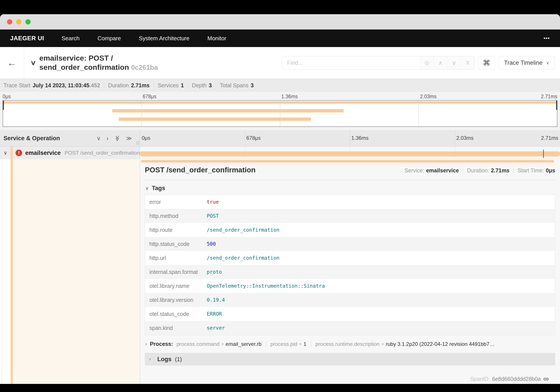 This screenshot has height=392, width=560. Describe the element at coordinates (350, 286) in the screenshot. I see `tag-row: otel.library.name OpenTelemetry::Instrum…` at that location.